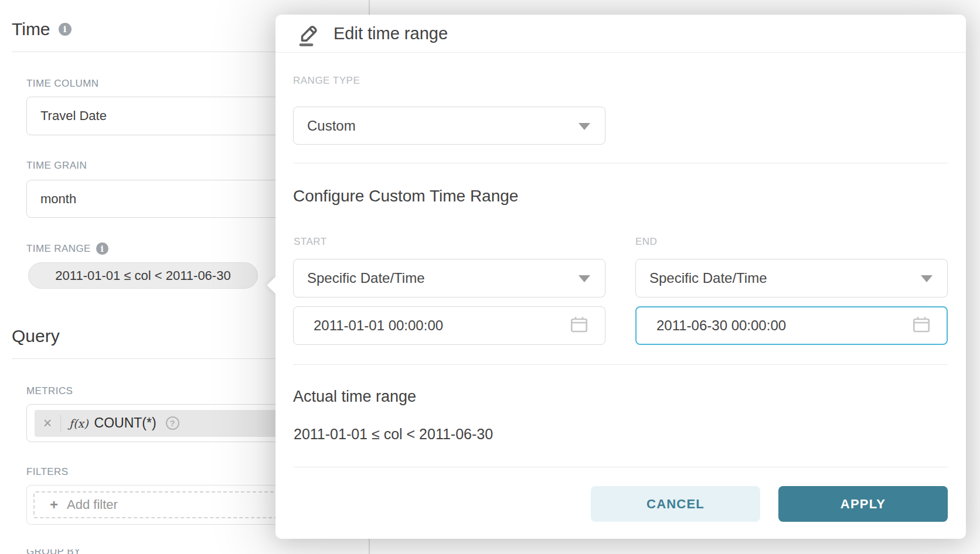 The width and height of the screenshot is (980, 554). Describe the element at coordinates (863, 504) in the screenshot. I see `apply-button: APPLY` at that location.